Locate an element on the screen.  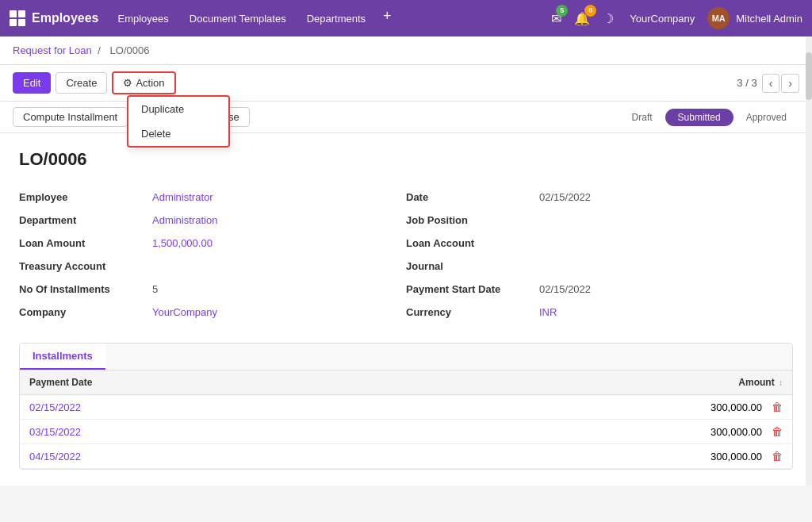
status-bar: Draft Submitted Approved is located at coordinates (709, 117).